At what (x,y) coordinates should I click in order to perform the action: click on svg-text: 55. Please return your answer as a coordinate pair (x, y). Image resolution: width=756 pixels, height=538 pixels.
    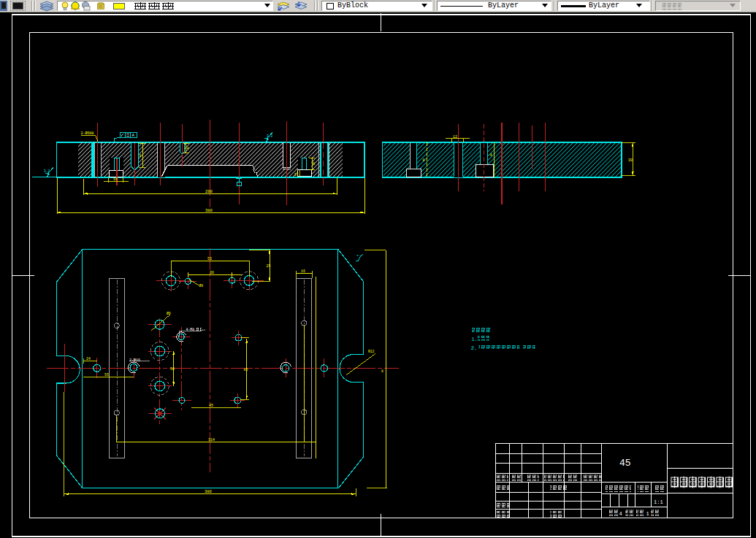
    Looking at the image, I should click on (107, 375).